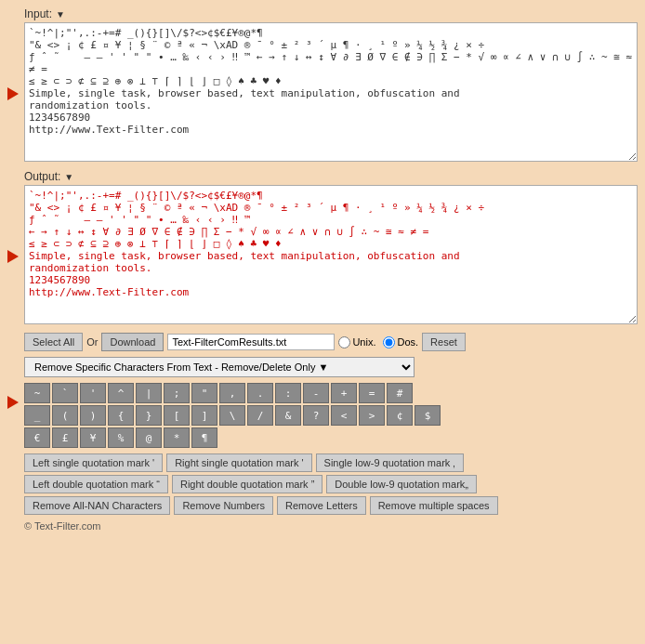  What do you see at coordinates (121, 415) in the screenshot?
I see `char-open-brace: {` at bounding box center [121, 415].